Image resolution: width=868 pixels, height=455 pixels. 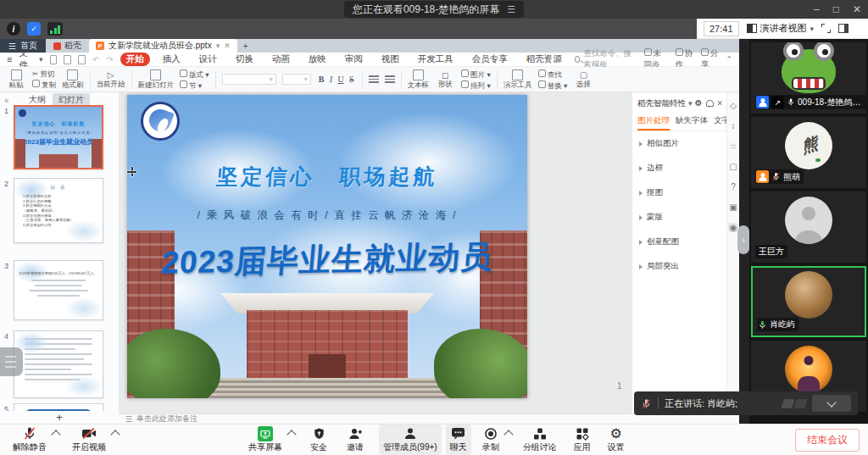 What do you see at coordinates (476, 85) in the screenshot?
I see `arrange-button: 排列 ▾` at bounding box center [476, 85].